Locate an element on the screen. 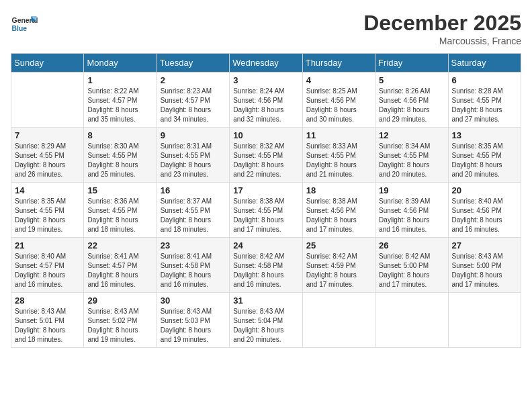  calendar-cell: 1Sunrise: 8:22 AMSunset: 4:57 PMDaylight… is located at coordinates (120, 100).